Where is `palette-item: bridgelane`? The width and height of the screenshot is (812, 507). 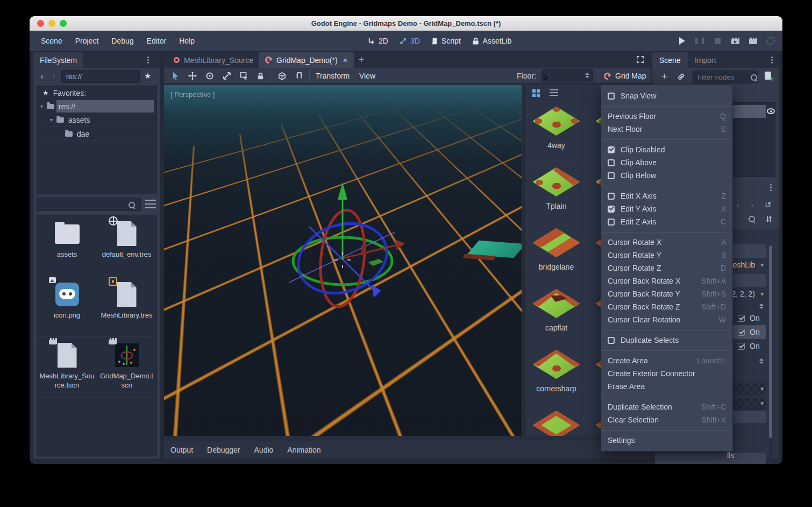 palette-item: bridgelane is located at coordinates (556, 252).